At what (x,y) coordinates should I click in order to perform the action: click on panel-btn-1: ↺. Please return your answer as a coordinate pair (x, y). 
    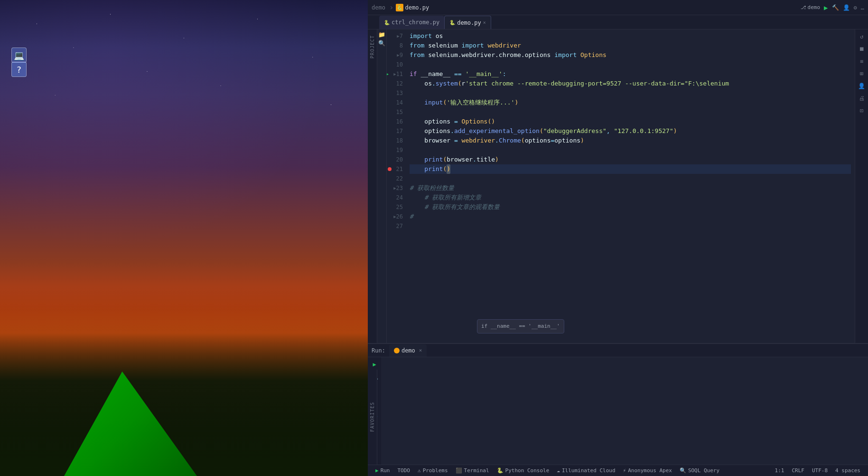
    Looking at the image, I should click on (862, 37).